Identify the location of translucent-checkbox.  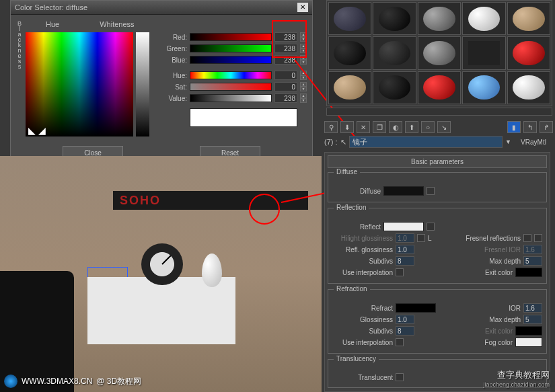
(400, 377).